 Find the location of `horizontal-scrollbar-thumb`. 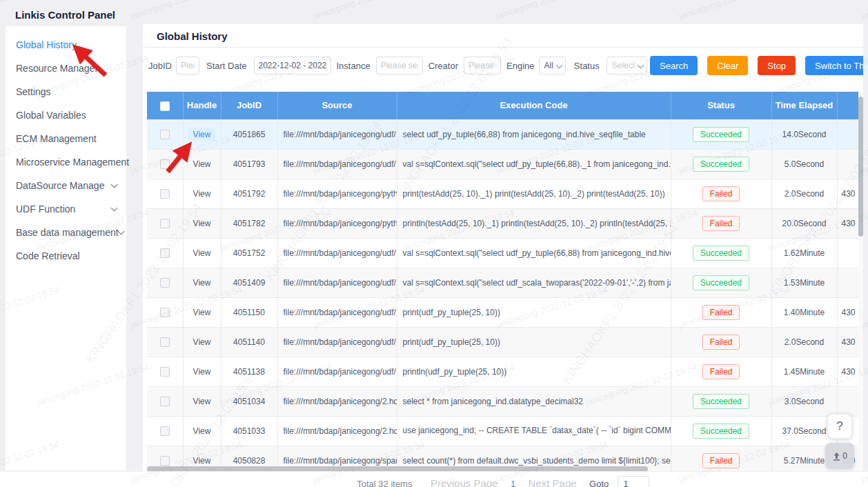

horizontal-scrollbar-thumb is located at coordinates (397, 469).